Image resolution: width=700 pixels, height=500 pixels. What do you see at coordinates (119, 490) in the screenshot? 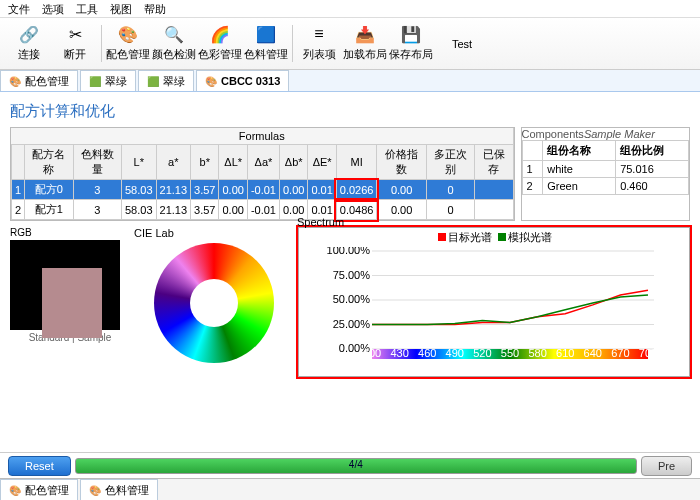
I see `btab-paint: 🎨色料管理` at bounding box center [119, 490].